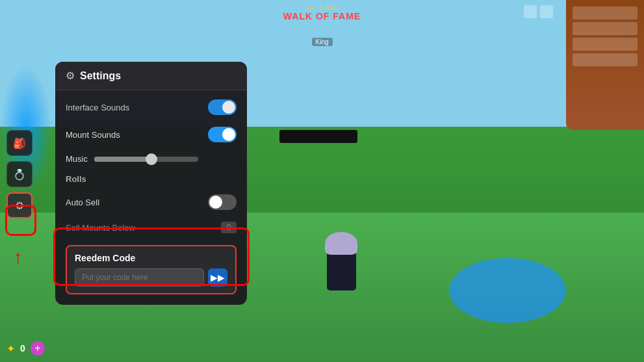 The width and height of the screenshot is (644, 362). I want to click on redeem-arrow-icon: ▶▶, so click(218, 278).